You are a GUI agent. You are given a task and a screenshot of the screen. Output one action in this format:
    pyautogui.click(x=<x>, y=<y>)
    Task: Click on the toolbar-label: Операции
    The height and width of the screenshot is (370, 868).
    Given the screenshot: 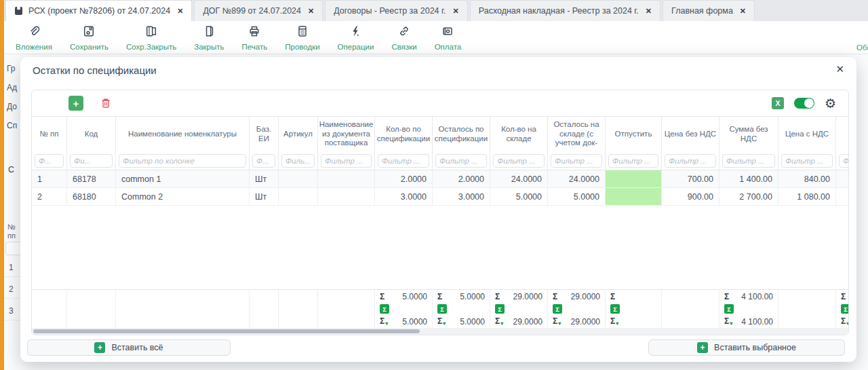 What is the action you would take?
    pyautogui.click(x=356, y=47)
    